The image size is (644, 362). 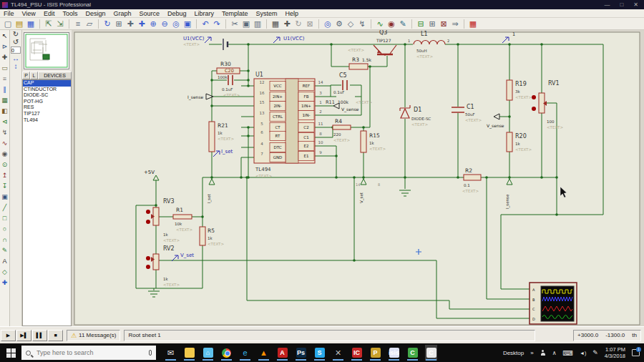 I want to click on voltage-probe-icon: ↥, so click(x=4, y=175).